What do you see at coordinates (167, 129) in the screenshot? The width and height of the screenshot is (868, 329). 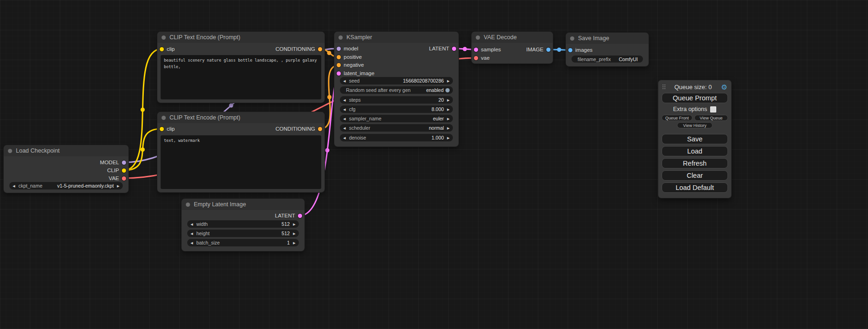 I see `input-slot-clip: clip` at bounding box center [167, 129].